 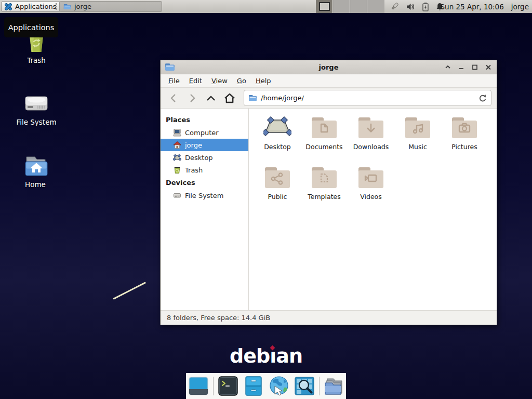 I want to click on sidebar-item-label: Trash, so click(x=194, y=170).